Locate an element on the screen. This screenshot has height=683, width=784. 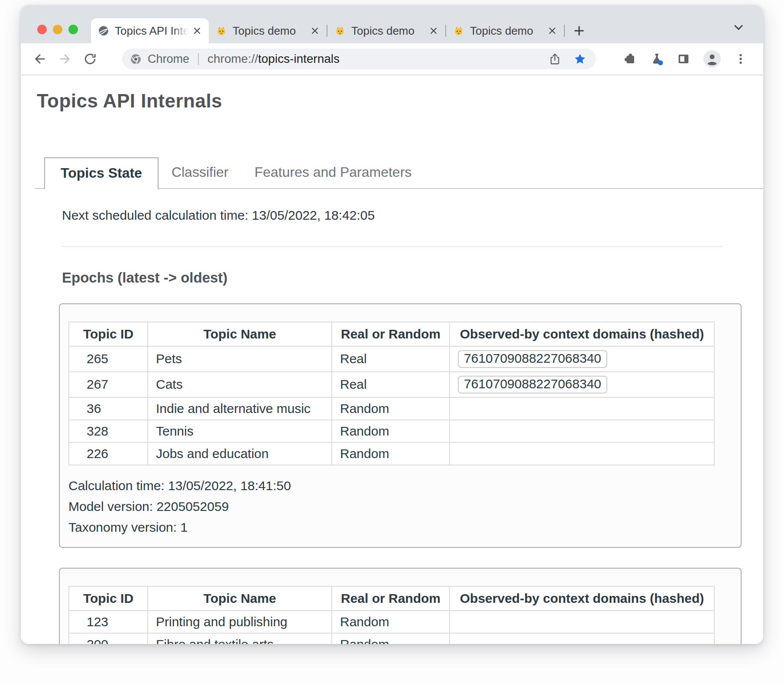
cell-topic-name: Pets is located at coordinates (240, 359).